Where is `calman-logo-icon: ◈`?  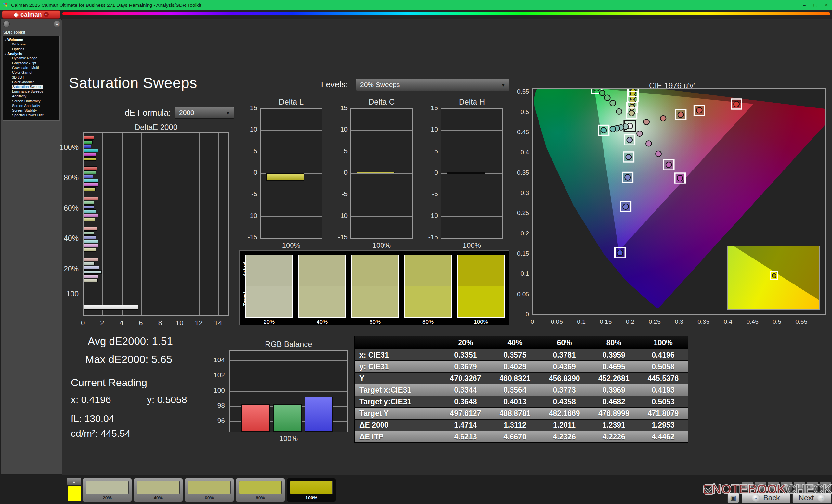
calman-logo-icon: ◈ is located at coordinates (16, 15).